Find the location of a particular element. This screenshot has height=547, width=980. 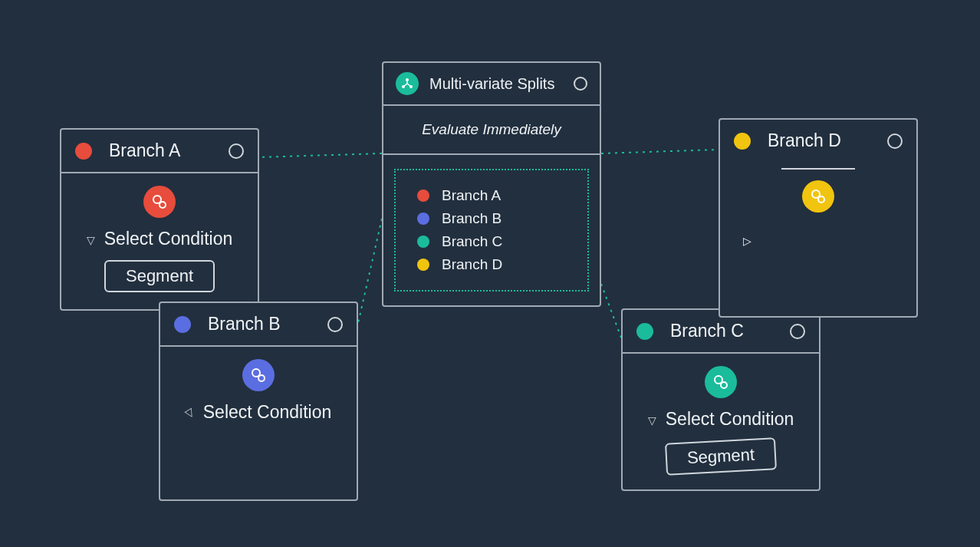

card-title: Branch D is located at coordinates (804, 141).